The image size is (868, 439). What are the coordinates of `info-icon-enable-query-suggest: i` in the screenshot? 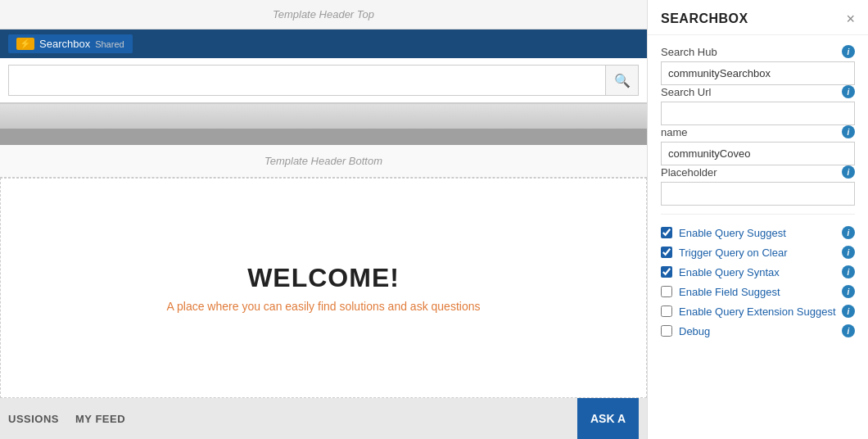 It's located at (848, 233).